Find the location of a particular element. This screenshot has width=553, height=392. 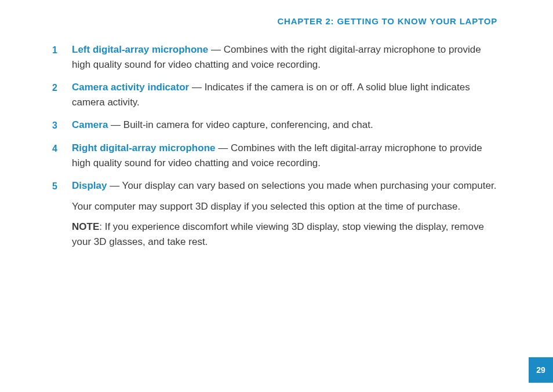

list-item: 1 Left digital-array microphone — Combin… is located at coordinates (276, 57).